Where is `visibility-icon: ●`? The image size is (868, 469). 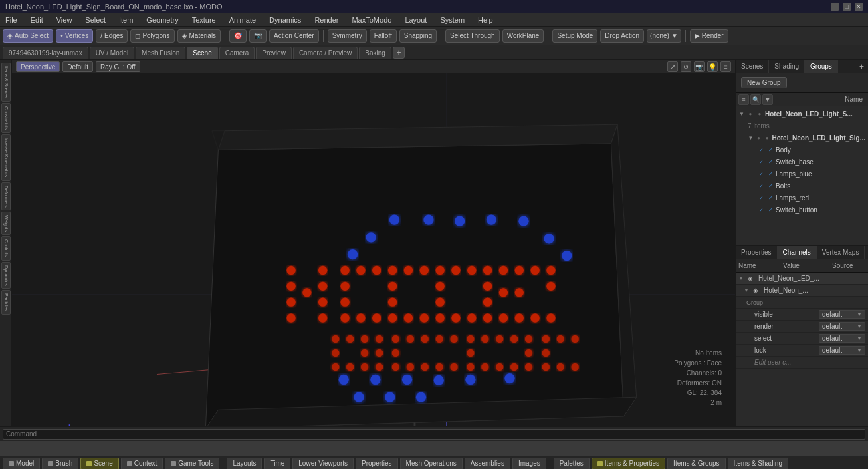
visibility-icon: ● is located at coordinates (750, 114).